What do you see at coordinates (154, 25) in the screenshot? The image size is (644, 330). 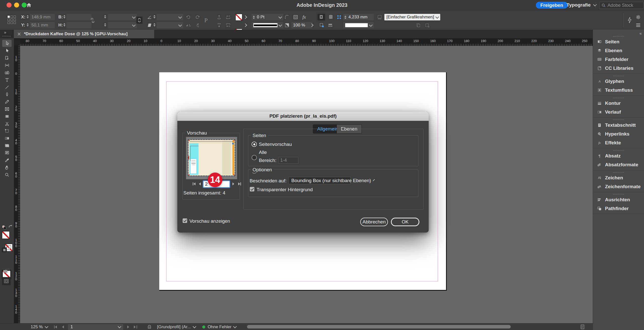 I see `shear-stepper` at bounding box center [154, 25].